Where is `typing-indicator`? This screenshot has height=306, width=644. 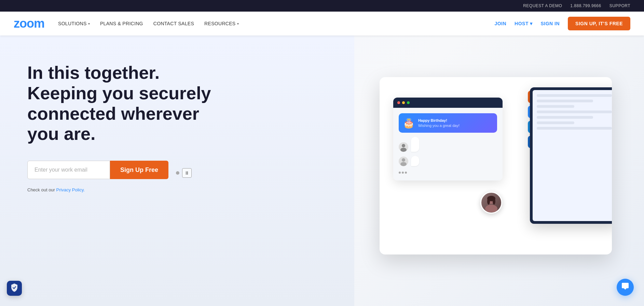 typing-indicator is located at coordinates (448, 173).